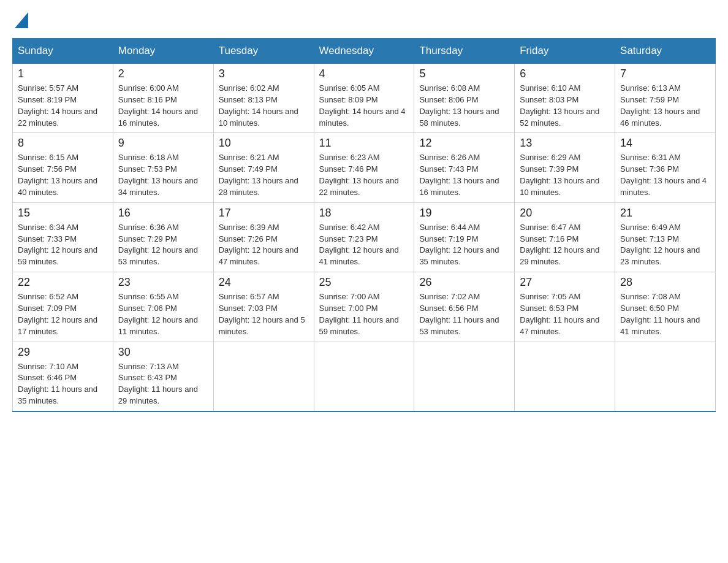  I want to click on day-cell-10: 10Sunrise: 6:21 AMSunset: 7:49 PMDayligh…, so click(264, 168).